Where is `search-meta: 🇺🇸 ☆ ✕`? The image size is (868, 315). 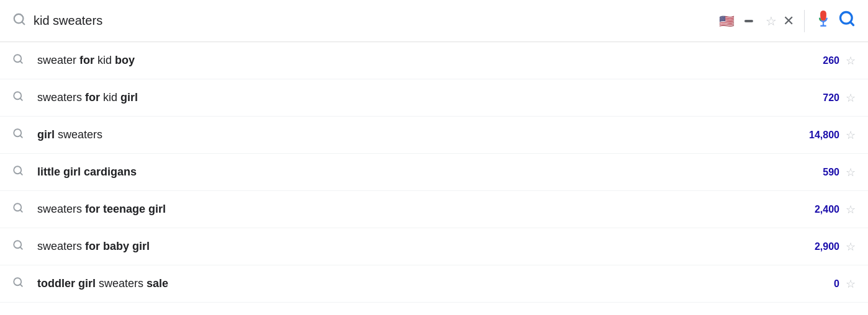
search-meta: 🇺🇸 ☆ ✕ is located at coordinates (787, 21).